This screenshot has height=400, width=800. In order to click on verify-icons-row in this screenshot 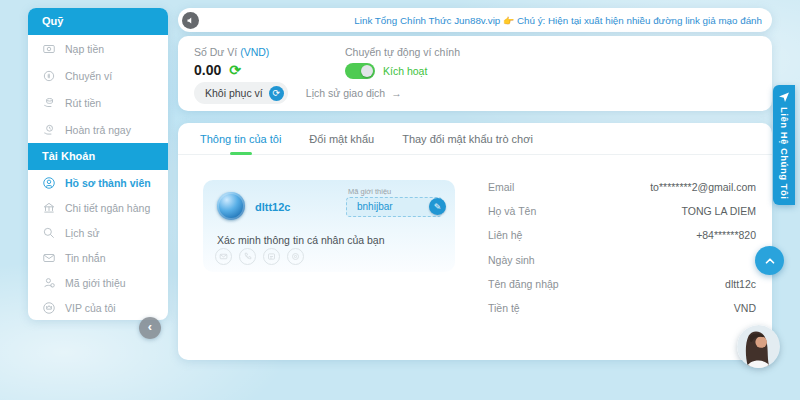, I will do `click(260, 256)`.